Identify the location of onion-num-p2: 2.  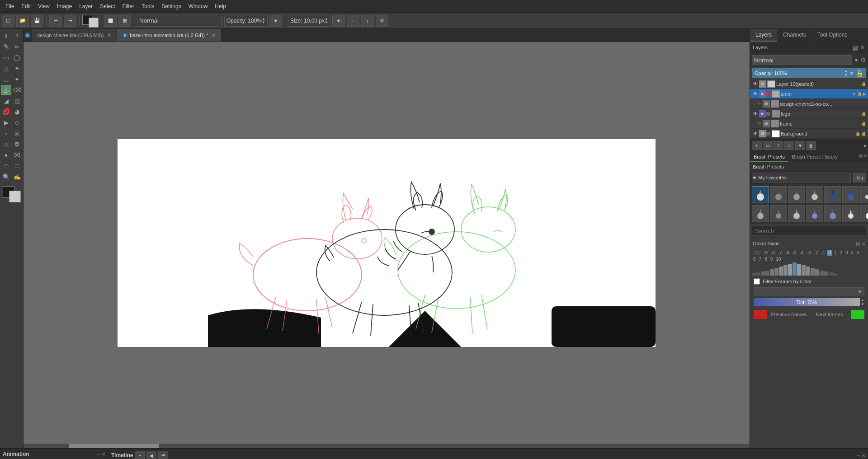
(841, 253).